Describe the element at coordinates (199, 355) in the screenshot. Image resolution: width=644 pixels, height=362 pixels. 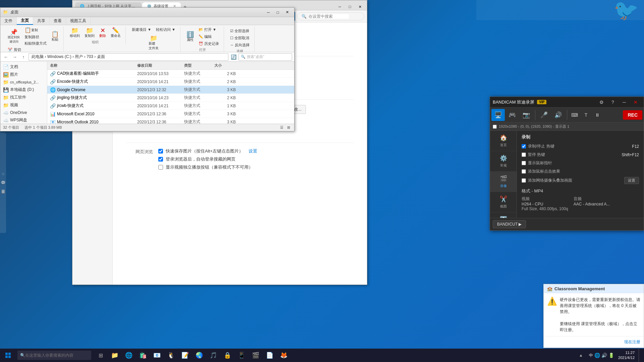
I see `browser2-taskbar-btn: 🌏` at that location.